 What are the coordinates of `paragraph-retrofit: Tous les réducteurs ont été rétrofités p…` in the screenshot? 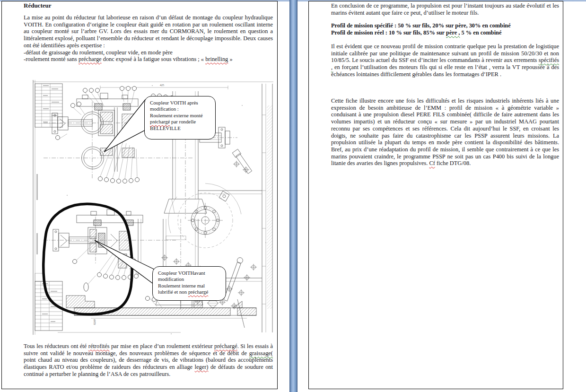 It's located at (149, 360).